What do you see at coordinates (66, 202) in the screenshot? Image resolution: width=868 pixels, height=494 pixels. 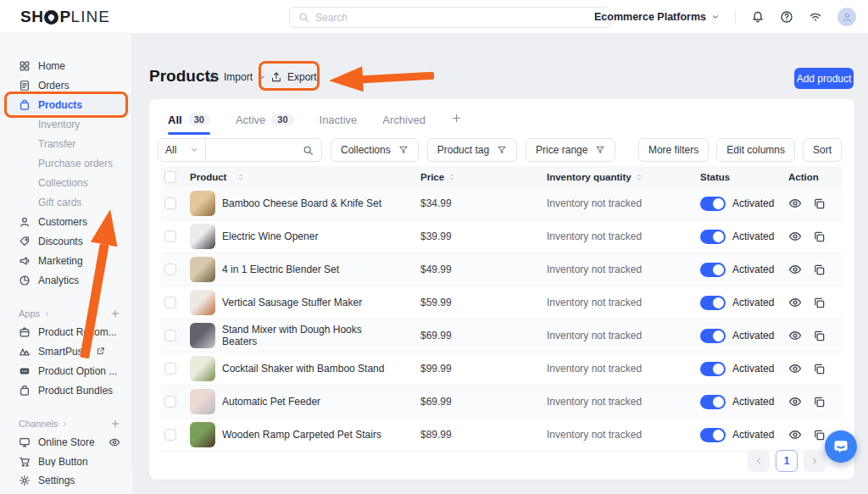 I see `sidebar-item-gift-cards: Gift cards` at bounding box center [66, 202].